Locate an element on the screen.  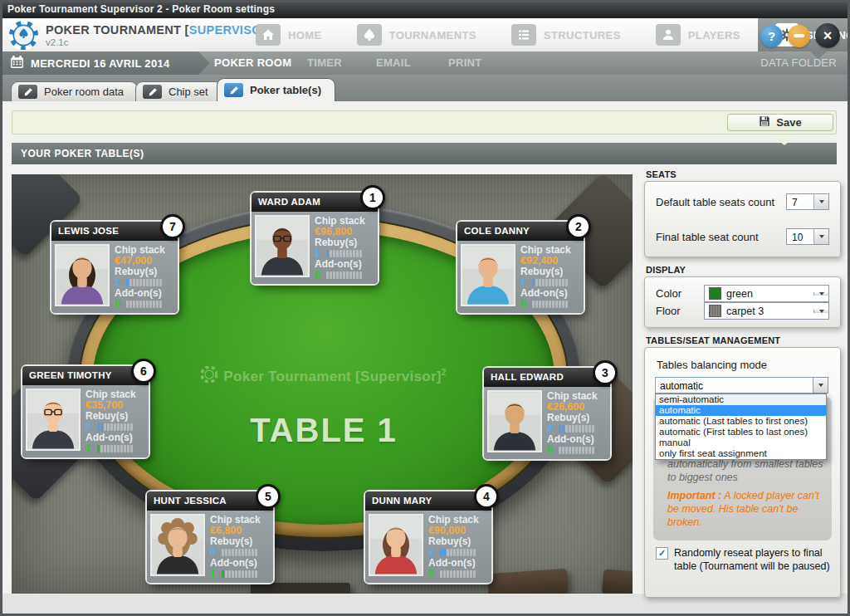
nav-label: HOME is located at coordinates (305, 35).